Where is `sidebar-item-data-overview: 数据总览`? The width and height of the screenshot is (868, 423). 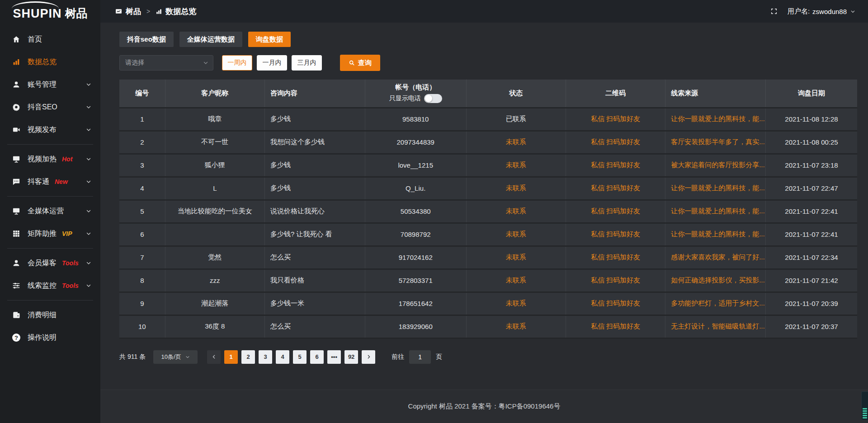 sidebar-item-data-overview: 数据总览 is located at coordinates (50, 62).